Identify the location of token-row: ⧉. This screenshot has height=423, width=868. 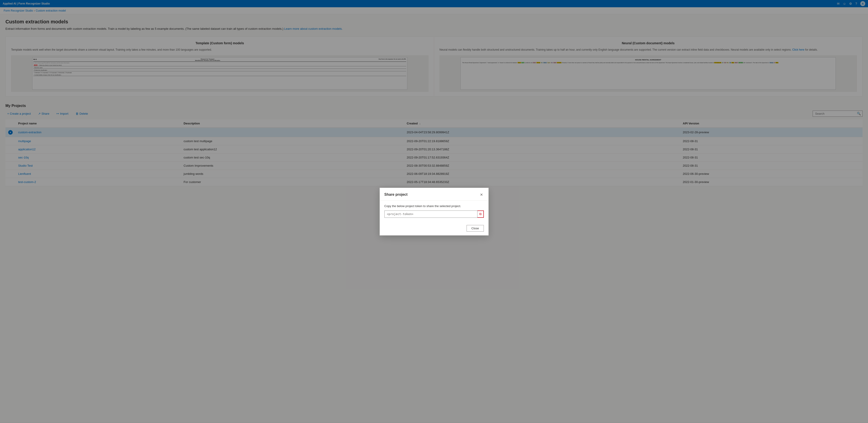
(434, 214).